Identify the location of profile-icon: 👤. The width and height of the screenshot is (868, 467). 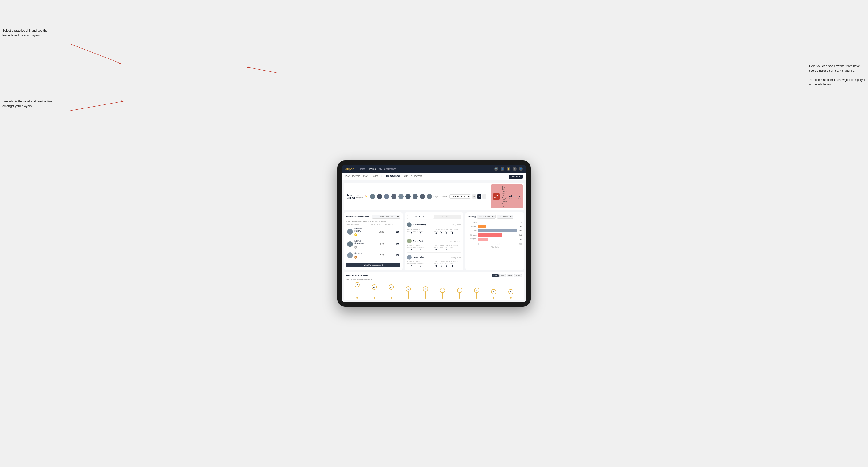
(502, 169).